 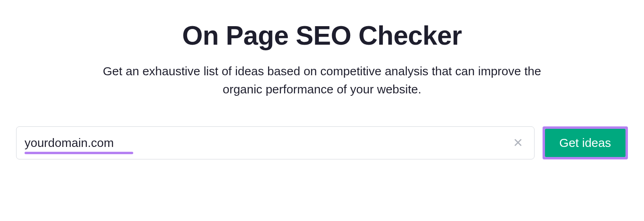 I want to click on domain-input-wrapper, so click(x=275, y=143).